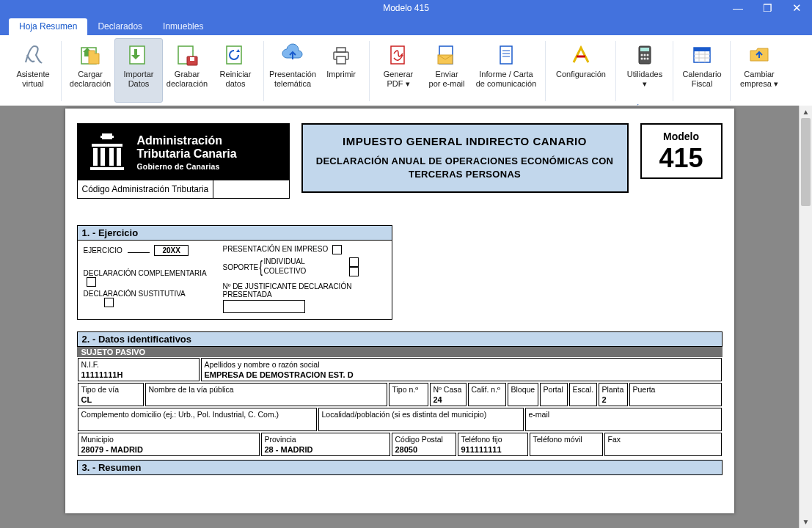  What do you see at coordinates (767, 8) in the screenshot?
I see `maximize-button: ❐` at bounding box center [767, 8].